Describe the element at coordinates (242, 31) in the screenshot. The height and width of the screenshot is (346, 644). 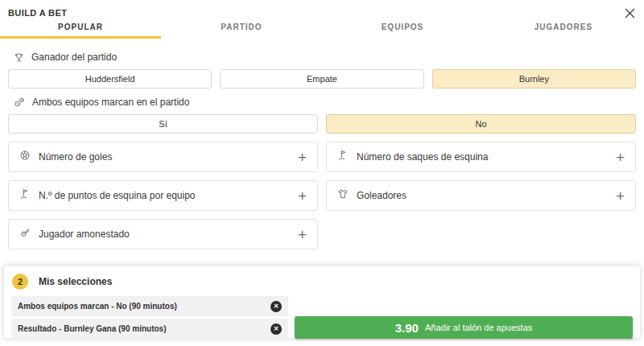
I see `tab-partido: PARTIDO` at that location.